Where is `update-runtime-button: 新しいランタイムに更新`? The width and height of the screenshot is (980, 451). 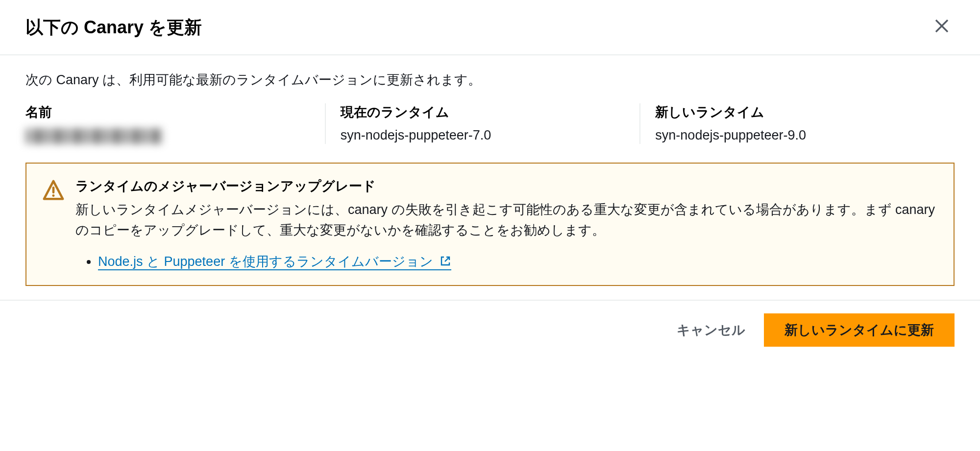
update-runtime-button: 新しいランタイムに更新 is located at coordinates (859, 330).